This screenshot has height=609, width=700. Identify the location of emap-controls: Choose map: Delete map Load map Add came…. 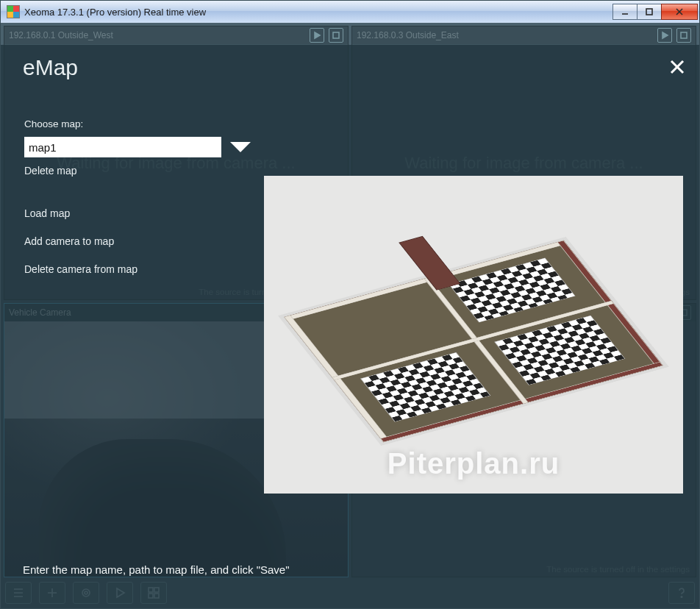
(138, 197).